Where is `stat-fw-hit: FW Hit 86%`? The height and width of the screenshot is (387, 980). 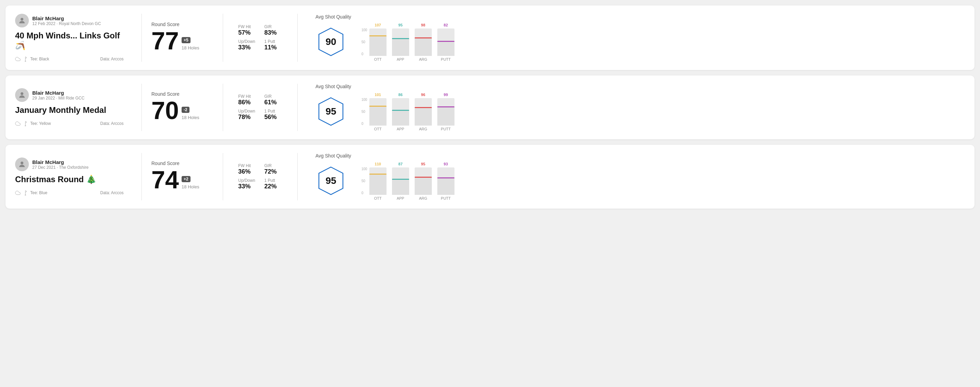 stat-fw-hit: FW Hit 86% is located at coordinates (247, 100).